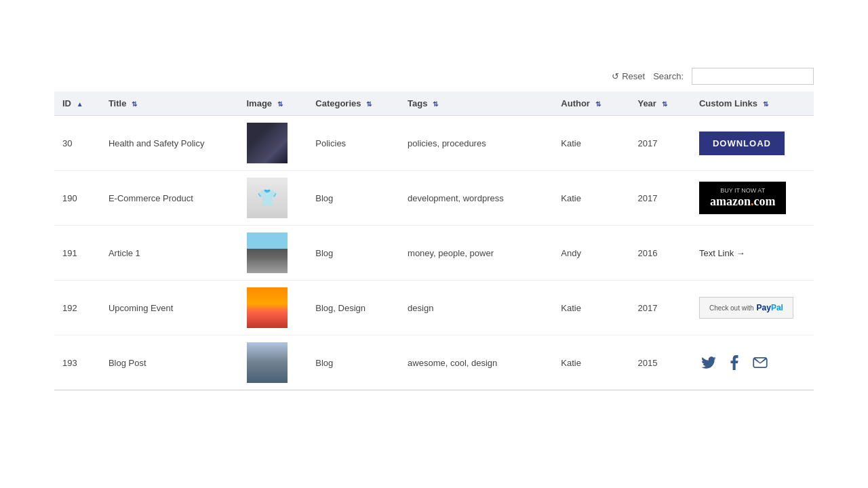 This screenshot has height=488, width=868. I want to click on paypal-logo: PayPal, so click(770, 308).